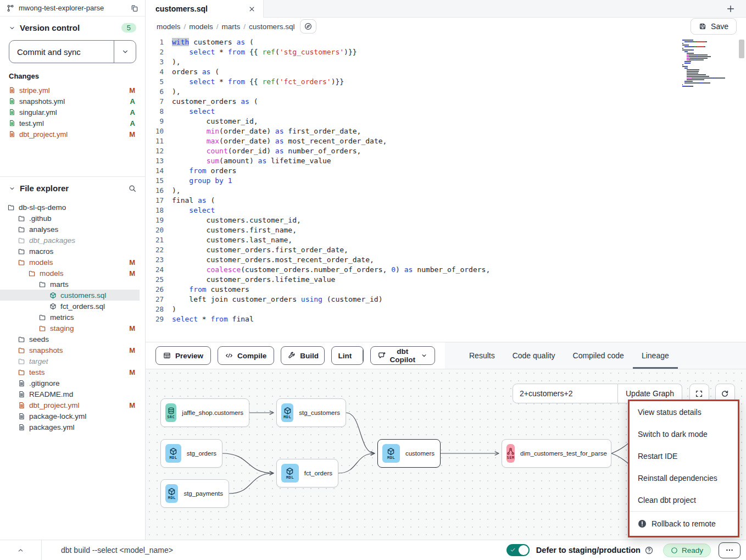  I want to click on tree-item-metrics: metrics, so click(70, 317).